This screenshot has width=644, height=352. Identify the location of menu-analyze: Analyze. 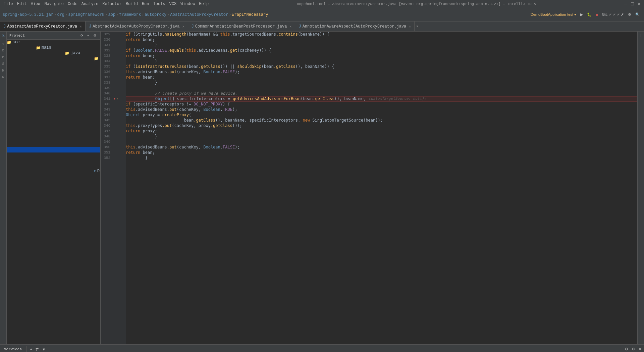
(90, 4).